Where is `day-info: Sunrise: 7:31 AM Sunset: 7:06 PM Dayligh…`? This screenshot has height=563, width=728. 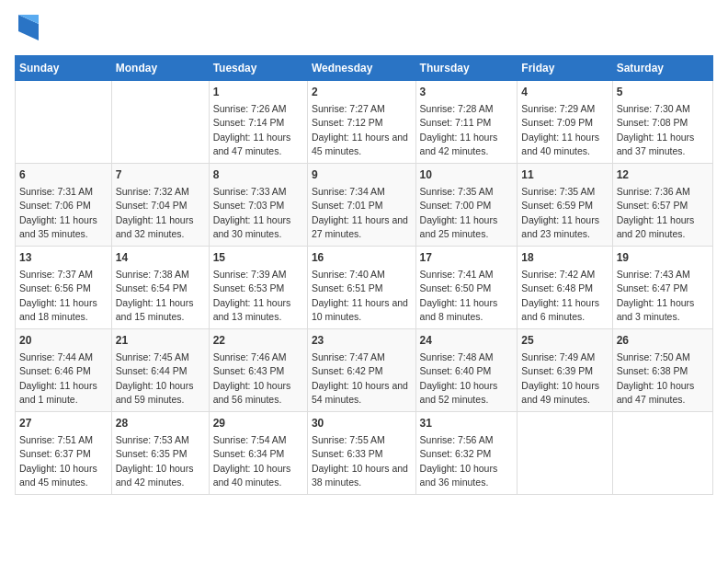
day-info: Sunrise: 7:31 AM Sunset: 7:06 PM Dayligh… is located at coordinates (59, 213).